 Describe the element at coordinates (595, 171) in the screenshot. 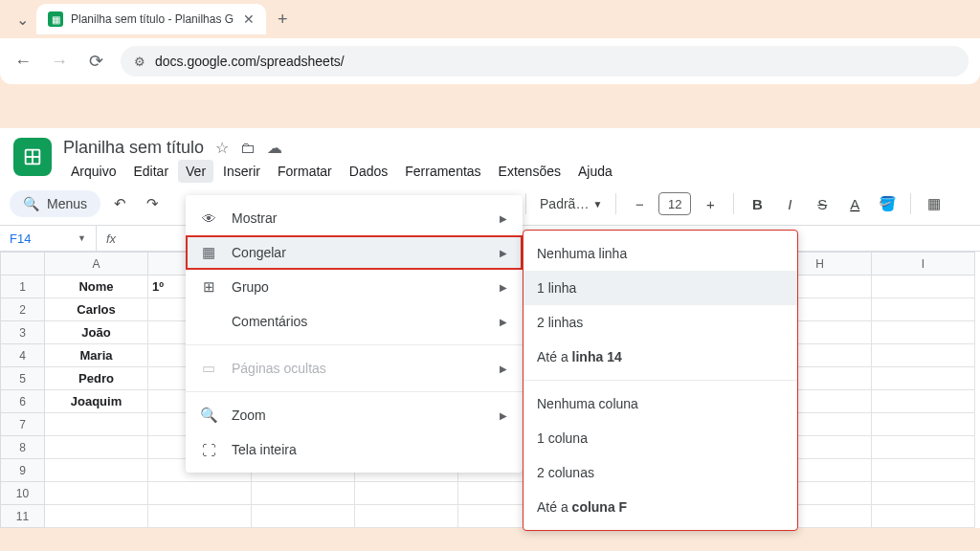

I see `menu-ajuda: Ajuda` at that location.